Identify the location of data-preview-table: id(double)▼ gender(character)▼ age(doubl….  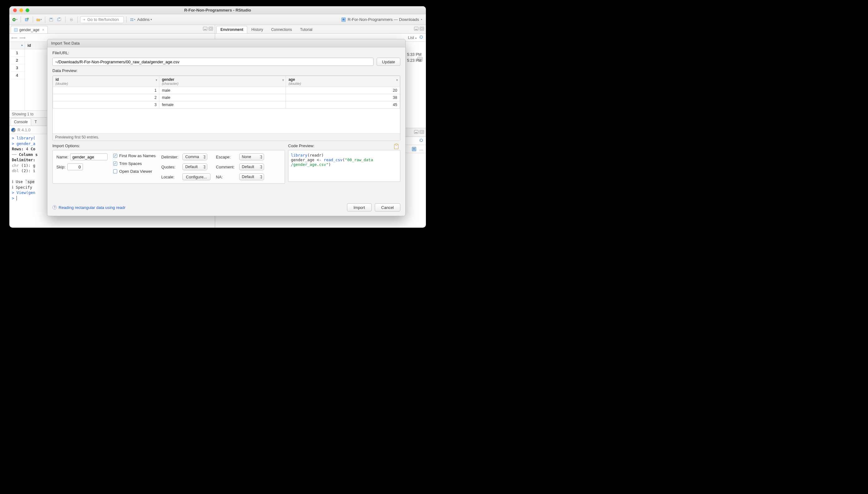
(226, 108).